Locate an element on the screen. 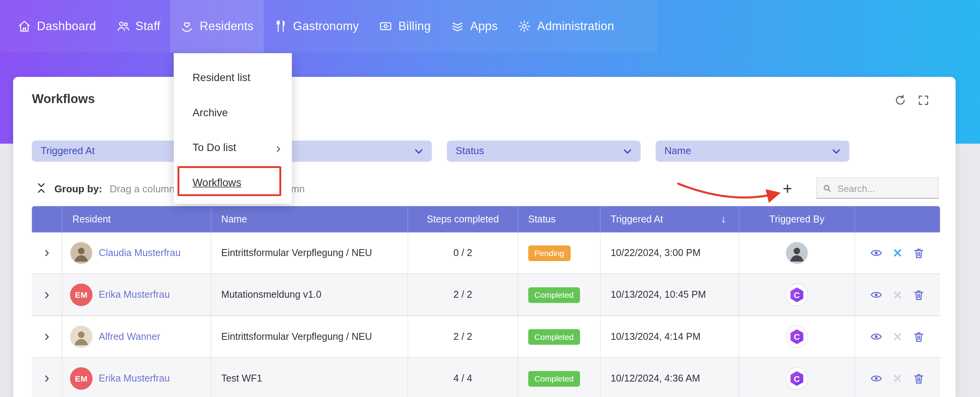 The width and height of the screenshot is (980, 397). hexagon-logo-icon: C is located at coordinates (797, 295).